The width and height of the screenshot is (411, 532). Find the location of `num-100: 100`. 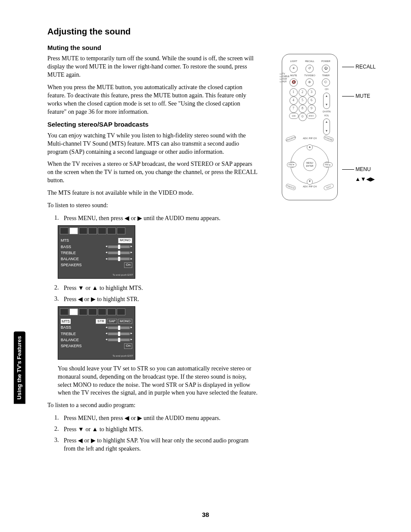

num-100: 100 is located at coordinates (294, 116).